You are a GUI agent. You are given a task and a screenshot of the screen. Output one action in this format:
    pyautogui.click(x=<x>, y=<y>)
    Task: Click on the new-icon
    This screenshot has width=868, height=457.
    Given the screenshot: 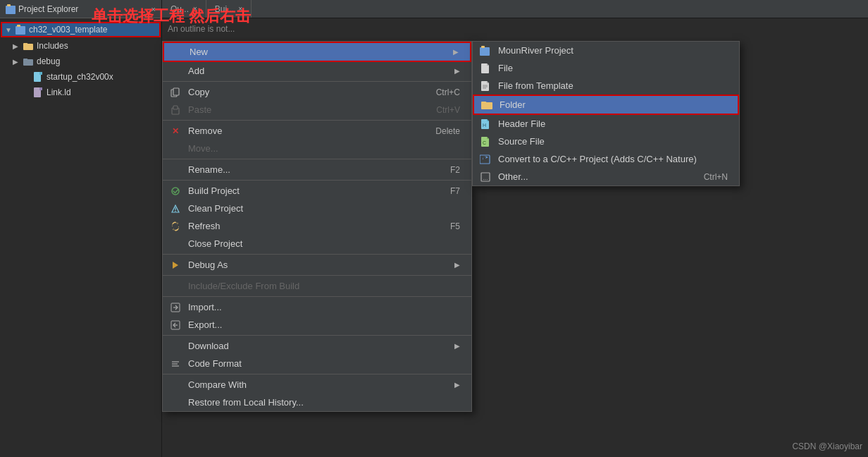 What is the action you would take?
    pyautogui.click(x=177, y=52)
    